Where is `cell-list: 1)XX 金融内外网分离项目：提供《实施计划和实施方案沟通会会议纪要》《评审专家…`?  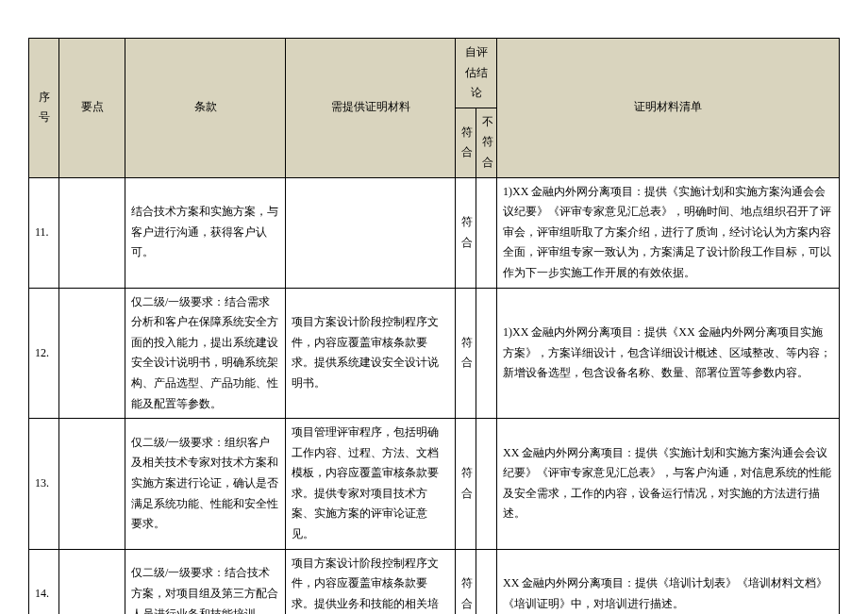 cell-list: 1)XX 金融内外网分离项目：提供《实施计划和实施方案沟通会会议纪要》《评审专家… is located at coordinates (668, 232).